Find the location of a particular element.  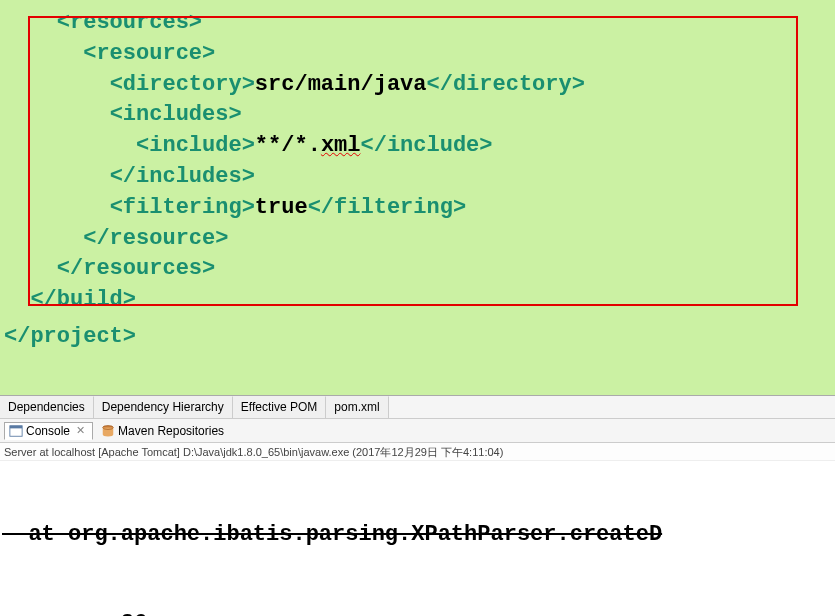

tab-dependency-hierarchy: Dependency Hierarchy is located at coordinates (164, 407).